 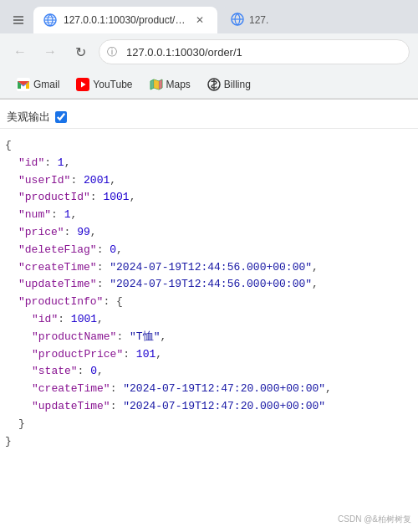 I want to click on tab-active: 127.0.0.1:10030/product/100 ✕, so click(x=125, y=20).